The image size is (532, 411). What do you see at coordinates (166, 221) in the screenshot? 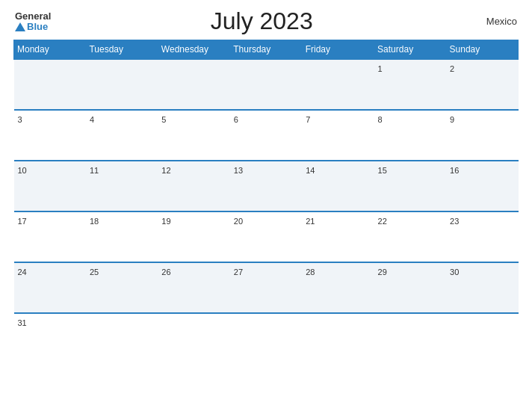
I see `day-number: 19` at bounding box center [166, 221].